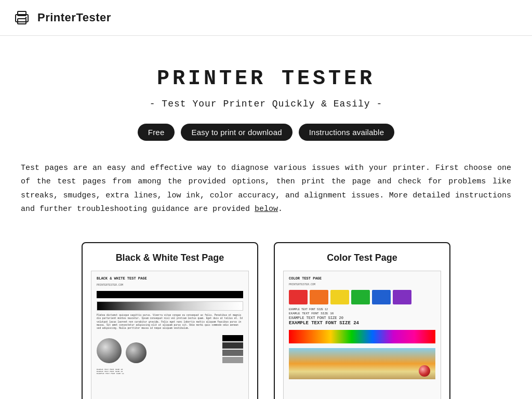 This screenshot has height=399, width=532. What do you see at coordinates (170, 335) in the screenshot?
I see `bw-card-preview: BLACK & WHITE TEST PAGE PRINTERTESTER.CO…` at bounding box center [170, 335].